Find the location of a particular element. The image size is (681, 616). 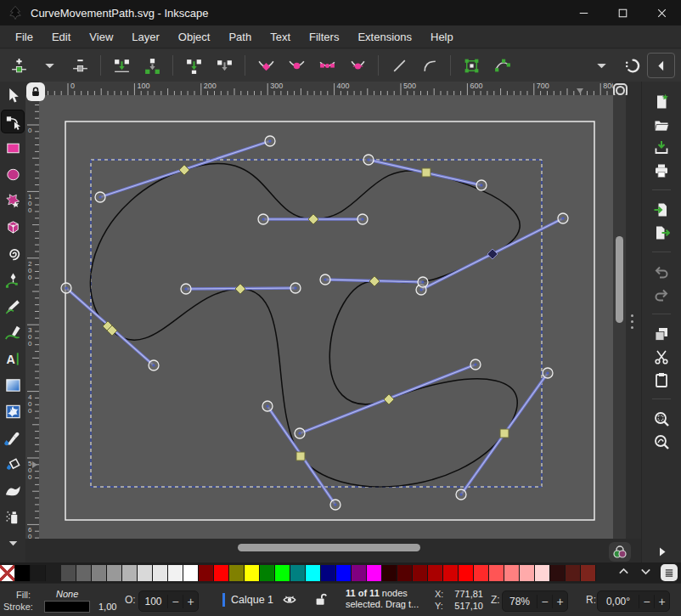

palette-swatch-ffffff is located at coordinates (191, 573).